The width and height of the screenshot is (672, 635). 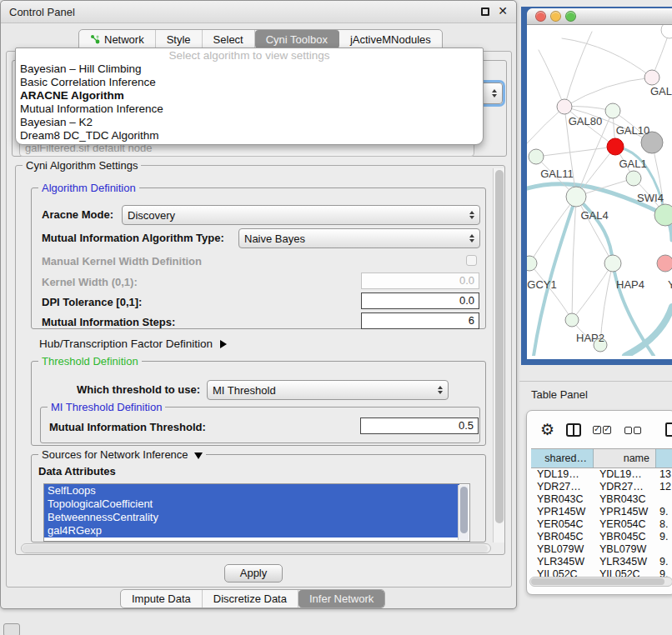 What do you see at coordinates (547, 430) in the screenshot?
I see `gear-icon: ⚙` at bounding box center [547, 430].